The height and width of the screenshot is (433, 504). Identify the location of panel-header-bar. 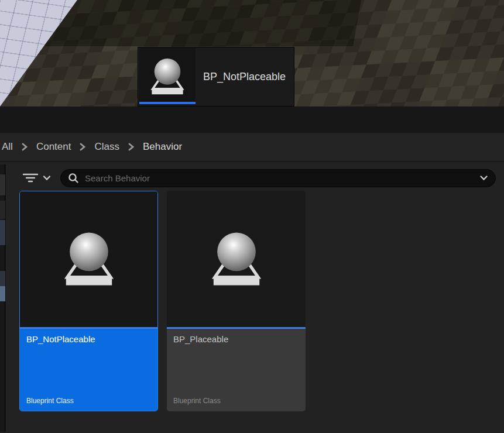
(252, 119).